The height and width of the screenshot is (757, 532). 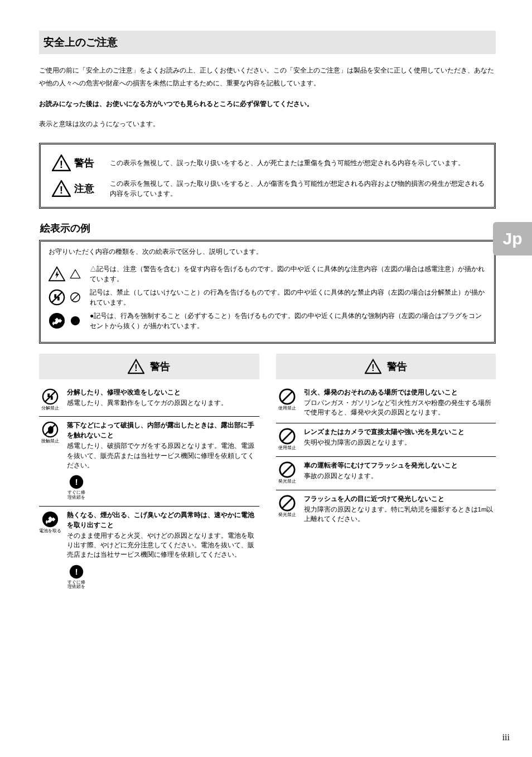 I want to click on item-flammable: 使用禁止 引火、爆発のおそれのある場所では使用しないこと プロパンガス・ガソリン…, so click(x=386, y=404).